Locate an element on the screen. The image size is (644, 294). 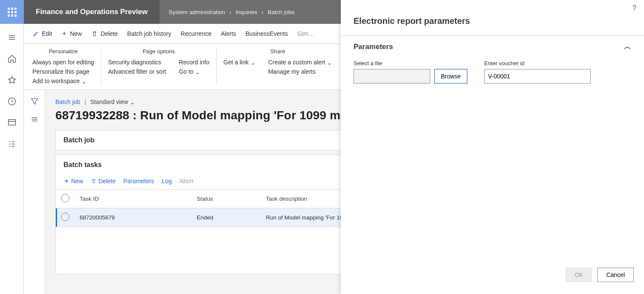
personalize-page-button: Personalize this page is located at coordinates (63, 72).